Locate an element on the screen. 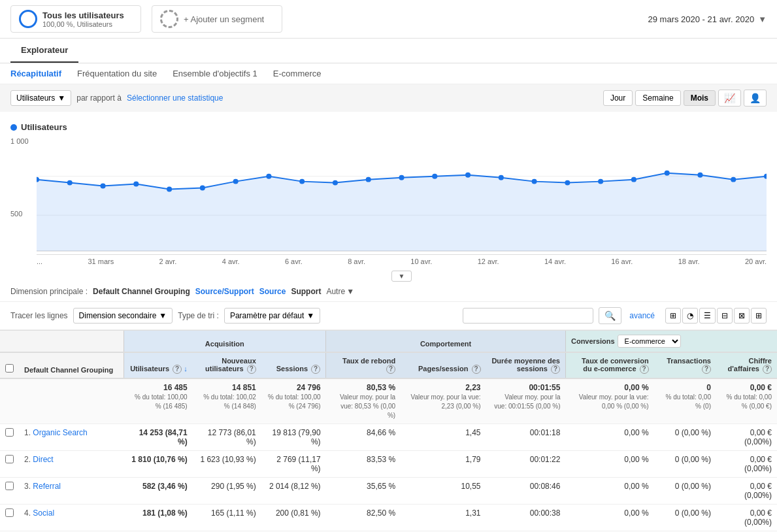  period-jour-button: Jour is located at coordinates (618, 98).